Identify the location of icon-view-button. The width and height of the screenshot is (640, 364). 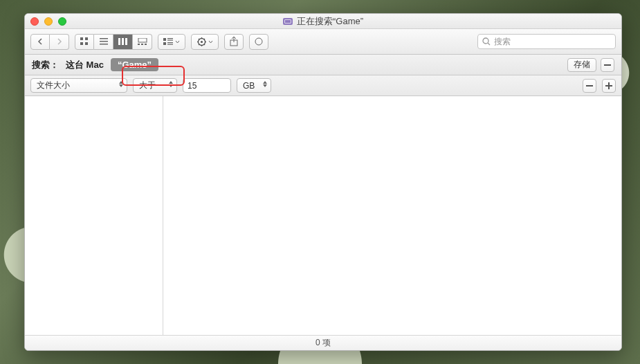
(84, 42).